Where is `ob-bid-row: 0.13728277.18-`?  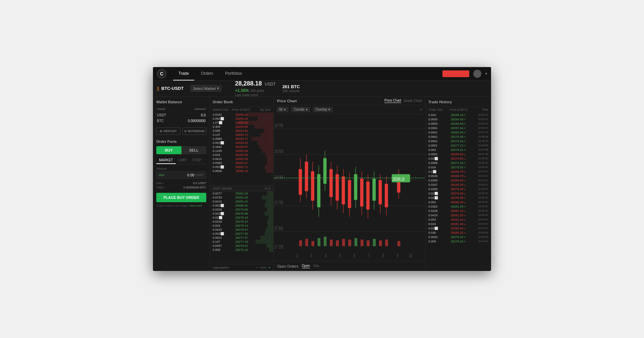
ob-bid-row: 0.13728277.18- is located at coordinates (241, 242).